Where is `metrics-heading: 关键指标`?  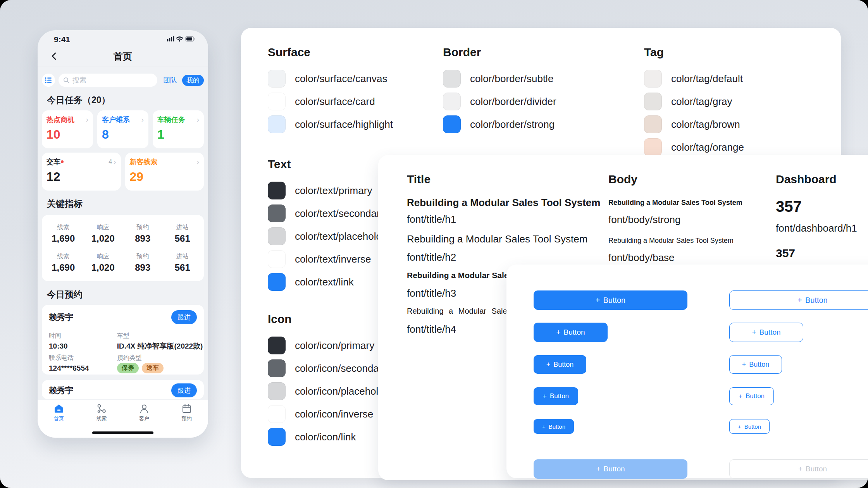
metrics-heading: 关键指标 is located at coordinates (126, 204).